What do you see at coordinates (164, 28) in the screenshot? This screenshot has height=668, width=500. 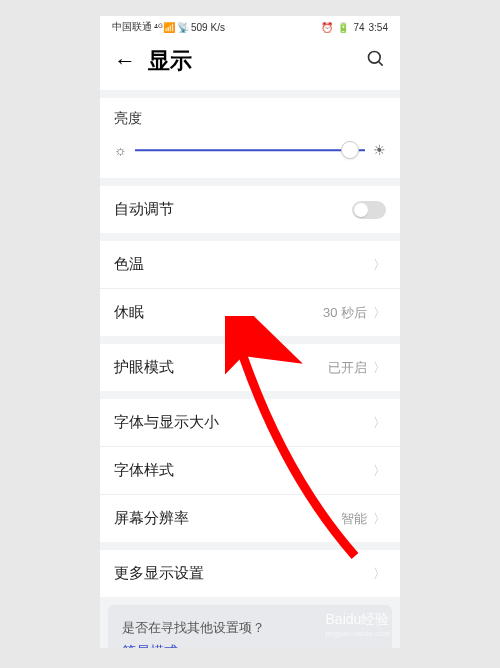 I see `signal-icon: ⁴ᴳ📶` at bounding box center [164, 28].